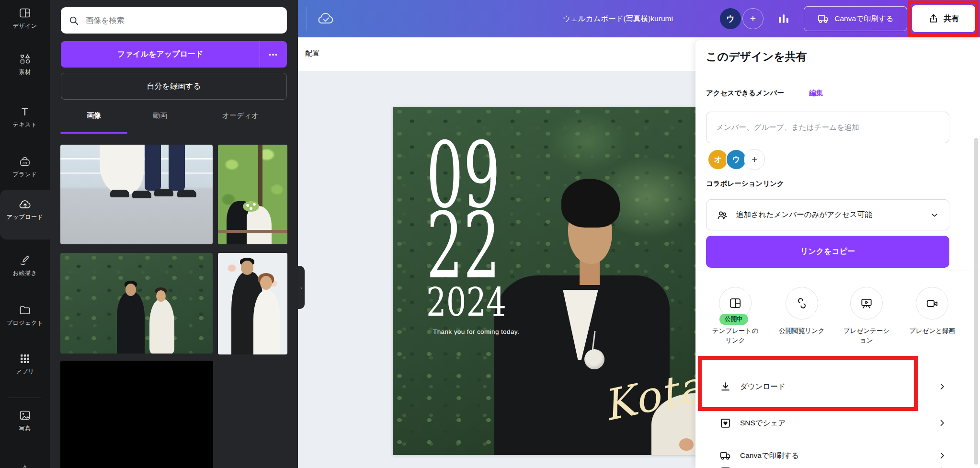 The width and height of the screenshot is (980, 468). What do you see at coordinates (25, 310) in the screenshot?
I see `projects-icon` at bounding box center [25, 310].